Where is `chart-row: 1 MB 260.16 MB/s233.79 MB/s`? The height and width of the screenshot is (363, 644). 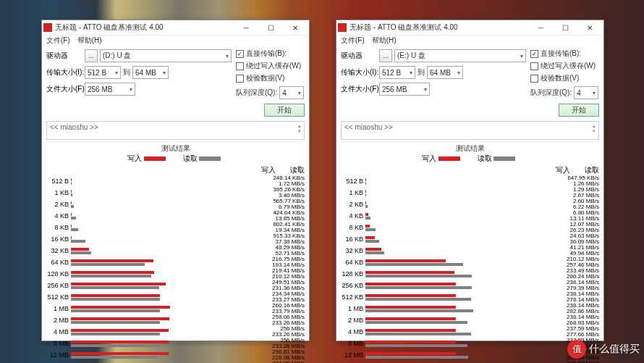
chart-row: 1 MB 260.16 MB/s233.79 MB/s is located at coordinates (175, 309).